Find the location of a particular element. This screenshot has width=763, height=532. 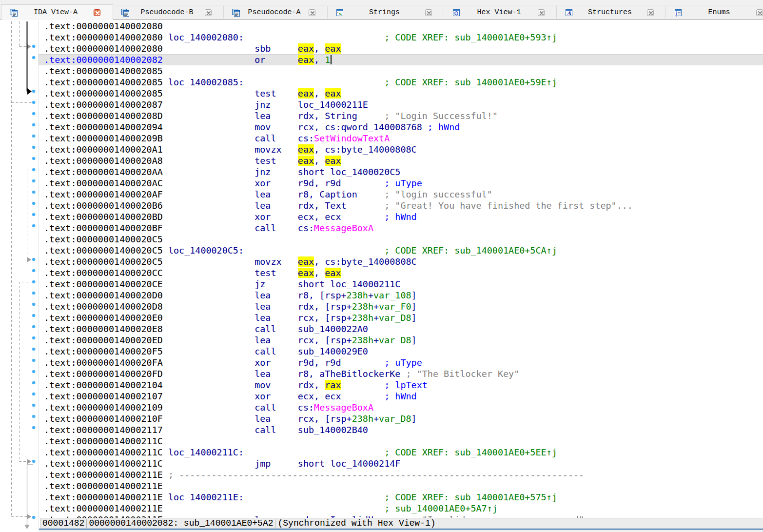

tab-ida-view-a: IDA View-A is located at coordinates (57, 12).